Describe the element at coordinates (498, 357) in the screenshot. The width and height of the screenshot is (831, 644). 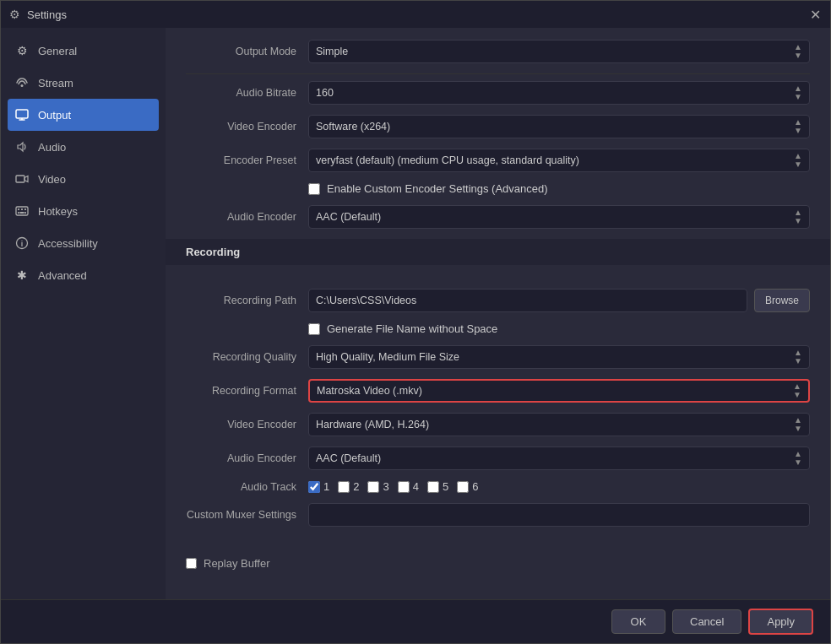
I see `recording-quality-row: Recording Quality High Quality, Medium F…` at that location.